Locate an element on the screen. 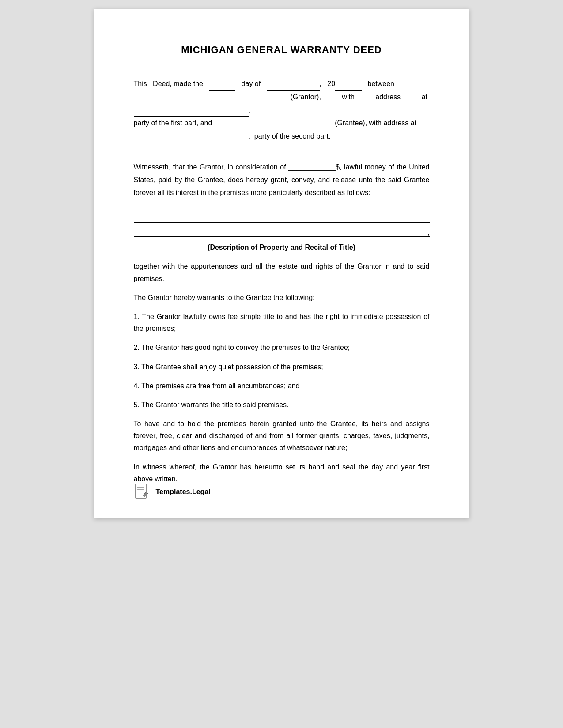 The width and height of the screenshot is (563, 728). property-lines is located at coordinates (282, 225).